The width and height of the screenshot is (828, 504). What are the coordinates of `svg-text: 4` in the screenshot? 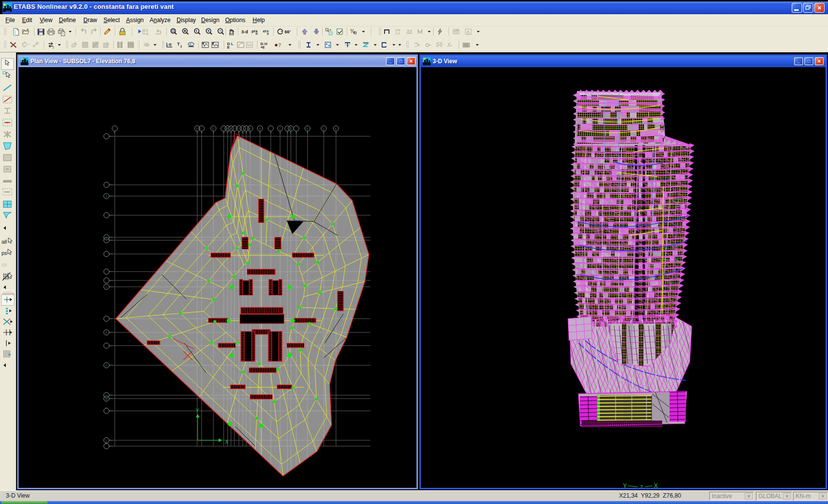 It's located at (197, 128).